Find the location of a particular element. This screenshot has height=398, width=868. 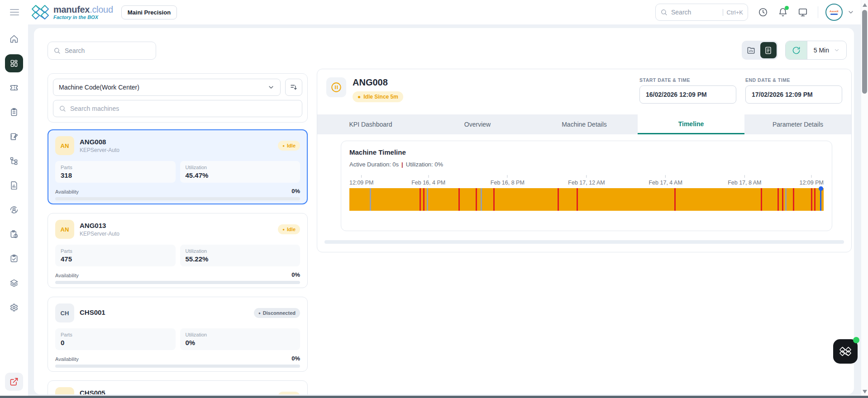

user-menu-chevron-down-icon is located at coordinates (851, 12).